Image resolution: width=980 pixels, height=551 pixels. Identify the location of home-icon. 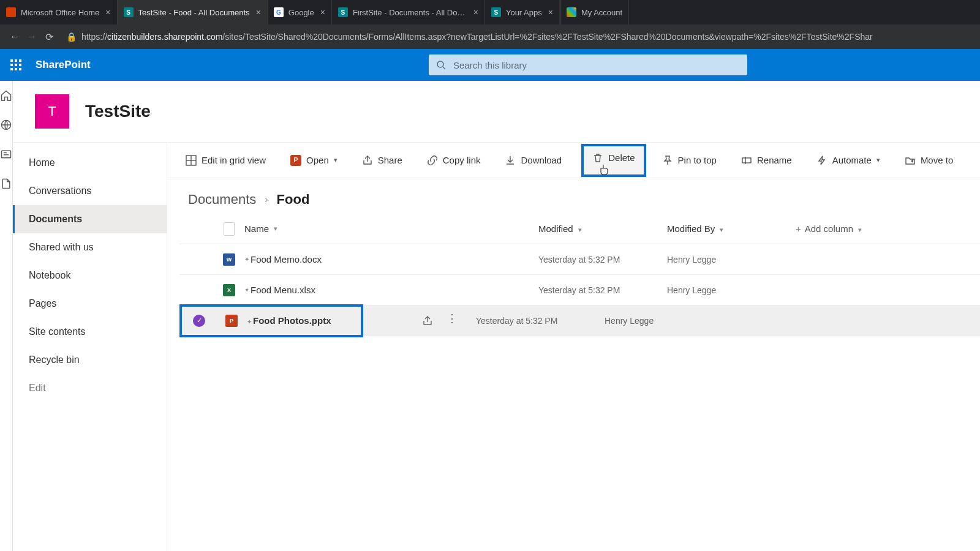
(6, 96).